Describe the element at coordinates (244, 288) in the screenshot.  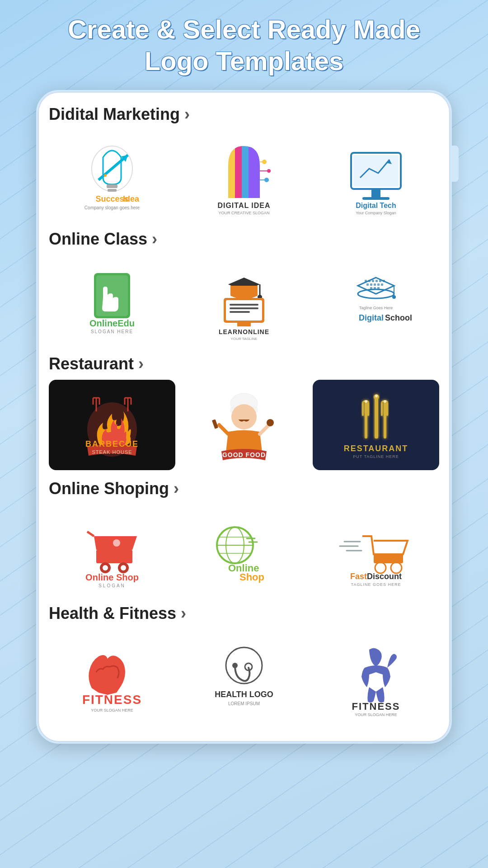
I see `section-online-class: Online Class › OnlineEdu SLOGAN HERE` at that location.